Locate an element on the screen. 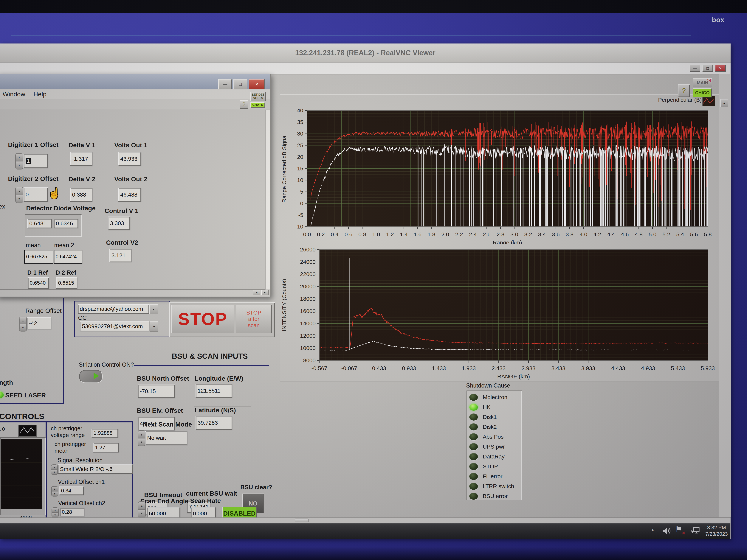  range-offset-stepper: ▲▼ is located at coordinates (23, 324).